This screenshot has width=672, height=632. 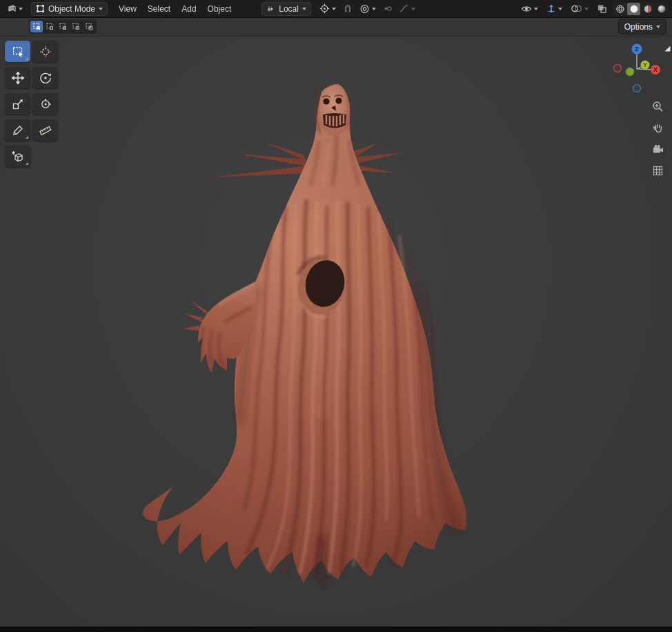 What do you see at coordinates (620, 9) in the screenshot?
I see `shading-wireframe-button` at bounding box center [620, 9].